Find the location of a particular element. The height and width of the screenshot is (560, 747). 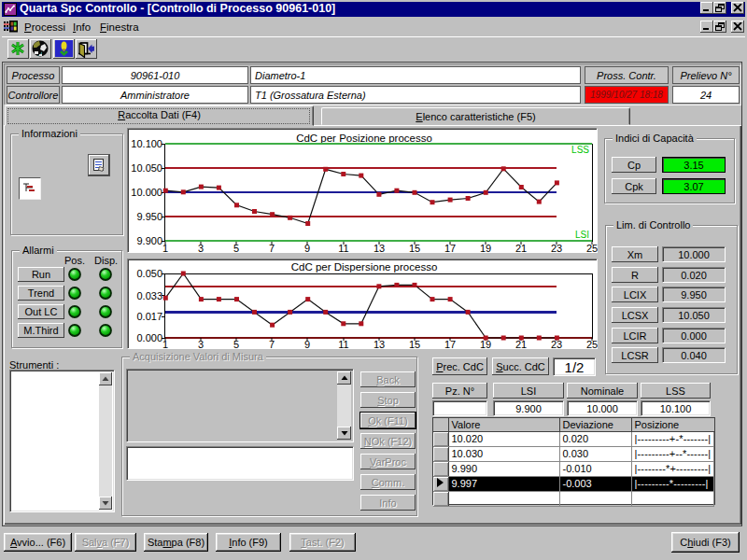

svg-text: 0.017 is located at coordinates (149, 316).